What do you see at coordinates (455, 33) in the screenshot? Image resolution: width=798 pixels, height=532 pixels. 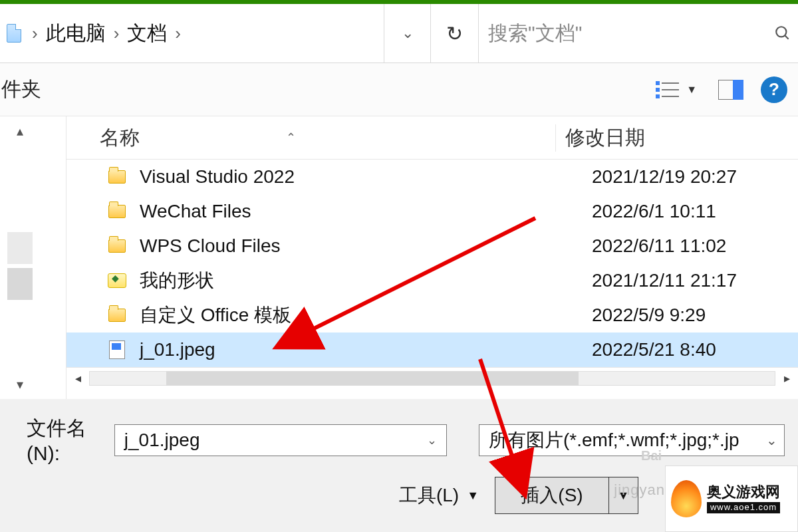 I see `refresh-button: ↻` at bounding box center [455, 33].